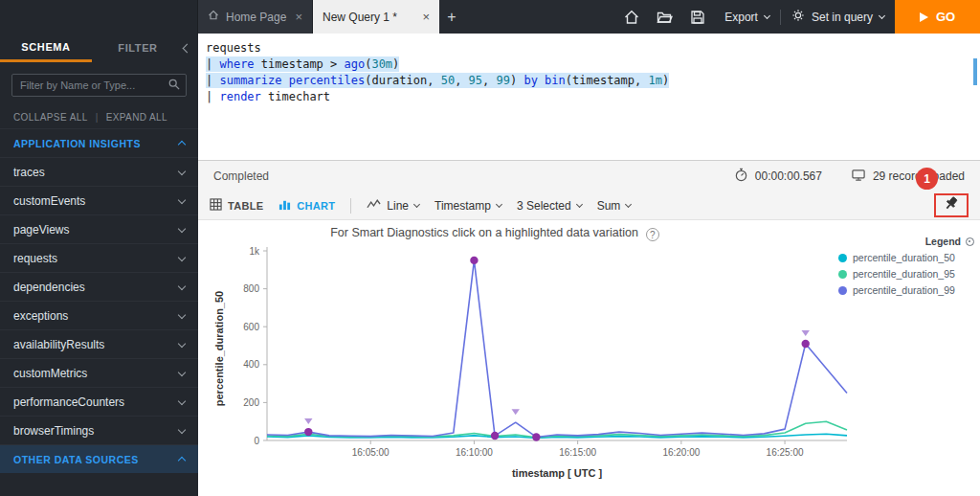 The height and width of the screenshot is (496, 980). I want to click on sidebar-item-label: customMetrics, so click(50, 373).